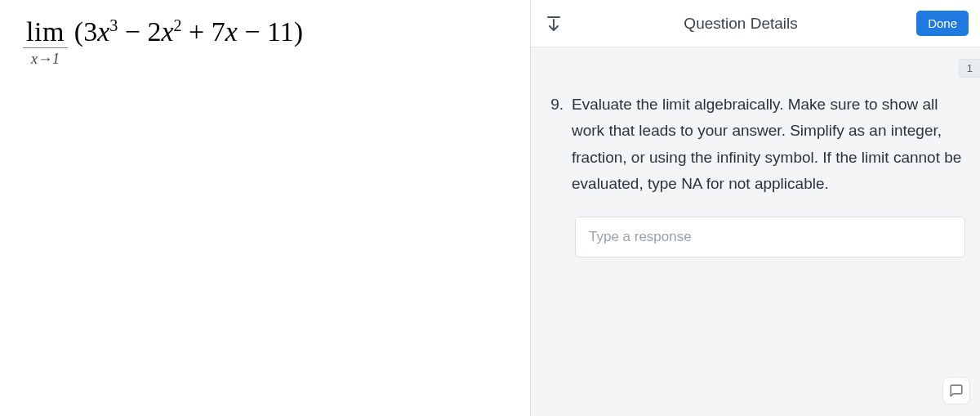 This screenshot has width=980, height=416. I want to click on question-row: 9. Evaluate the limit algebraically. Mak…, so click(755, 144).